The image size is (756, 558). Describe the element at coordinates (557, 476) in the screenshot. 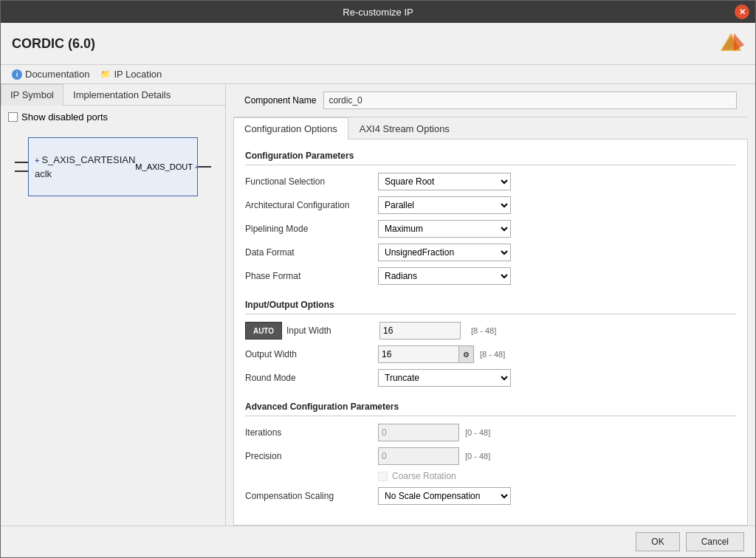

I see `coarse-rotation-row: Coarse Rotation` at that location.